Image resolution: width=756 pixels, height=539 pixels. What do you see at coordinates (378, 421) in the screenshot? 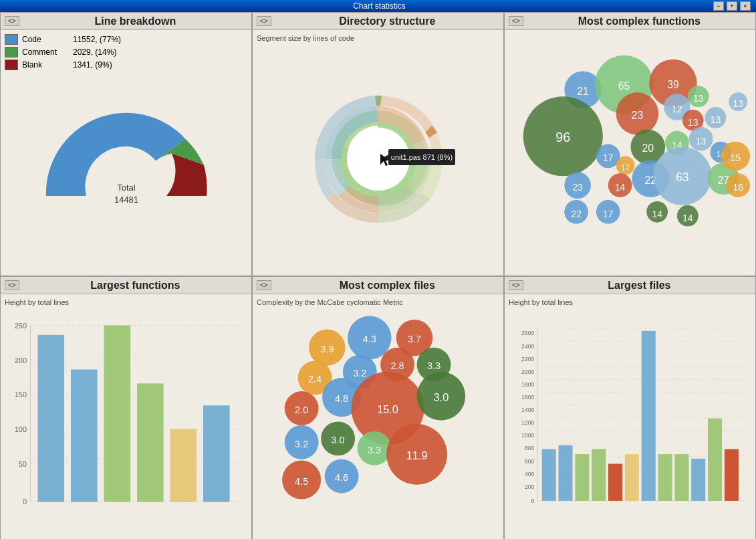
I see `bubble-chart-complex-files: 3.9 4.3 3.7 2.4 3.2 2.8 3.3` at bounding box center [378, 421].